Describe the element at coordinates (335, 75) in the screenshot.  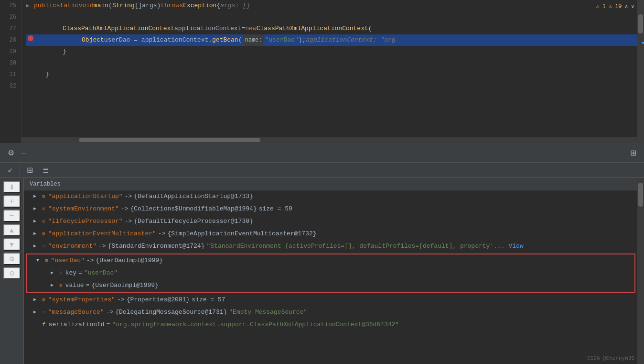
I see `code-line-31: }` at that location.